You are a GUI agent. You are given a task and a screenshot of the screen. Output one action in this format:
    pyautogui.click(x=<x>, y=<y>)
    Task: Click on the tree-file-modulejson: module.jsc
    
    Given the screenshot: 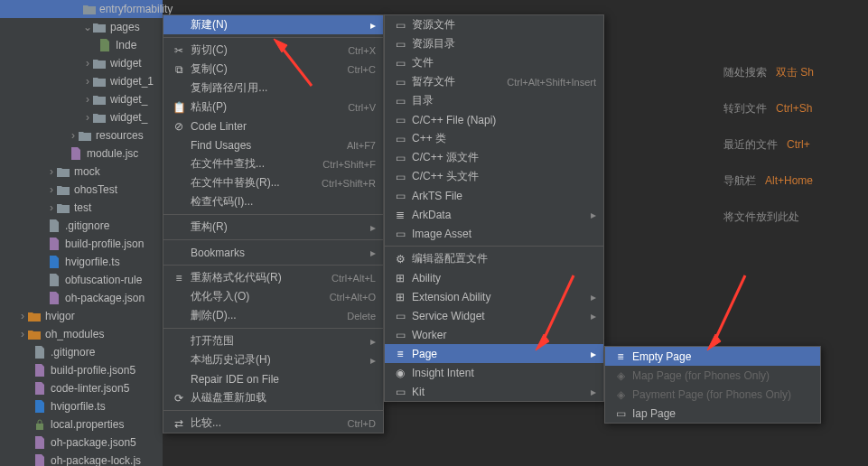 What is the action you would take?
    pyautogui.click(x=81, y=154)
    